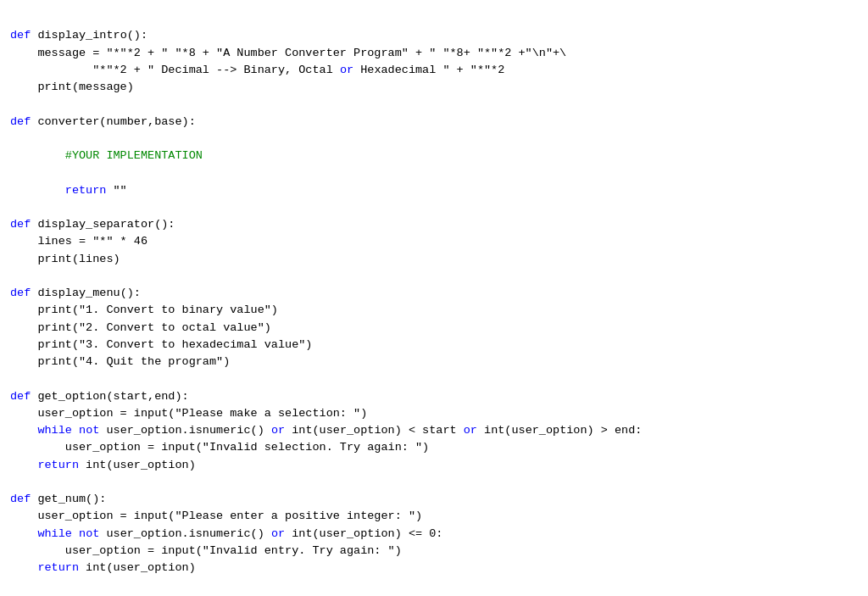 The image size is (868, 596). I want to click on code-line: #YOUR IMPLEMENTATION, so click(434, 156).